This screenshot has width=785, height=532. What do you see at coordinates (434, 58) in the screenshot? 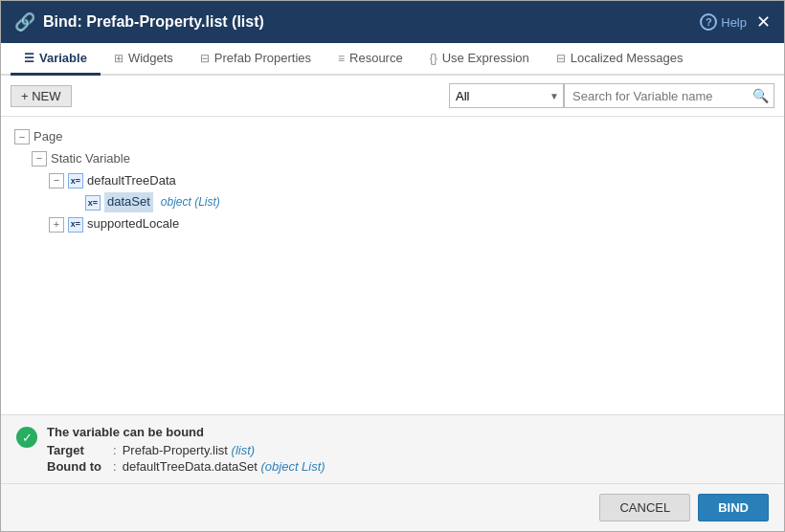
I see `tab-expression-icon: {}` at bounding box center [434, 58].